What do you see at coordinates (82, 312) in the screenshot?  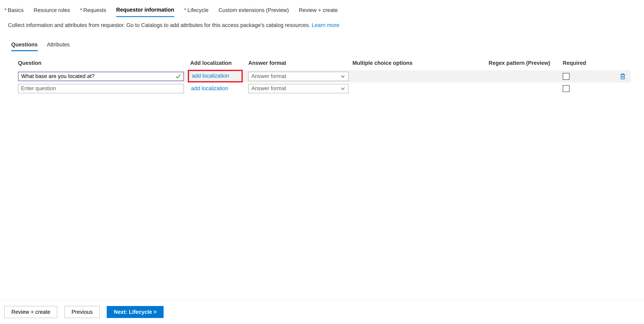 I see `previous-button: Previous` at bounding box center [82, 312].